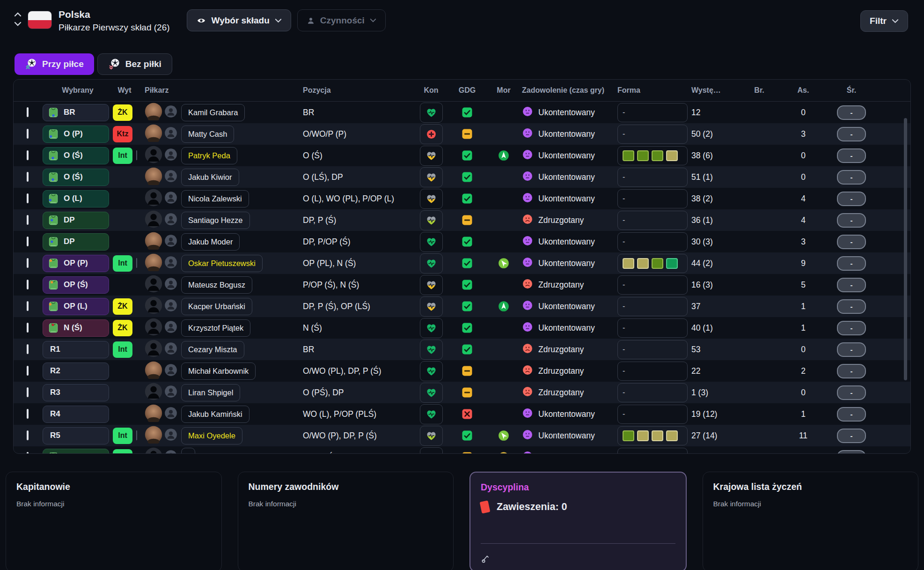  Describe the element at coordinates (216, 328) in the screenshot. I see `player-name: Krzysztof Piątek` at that location.